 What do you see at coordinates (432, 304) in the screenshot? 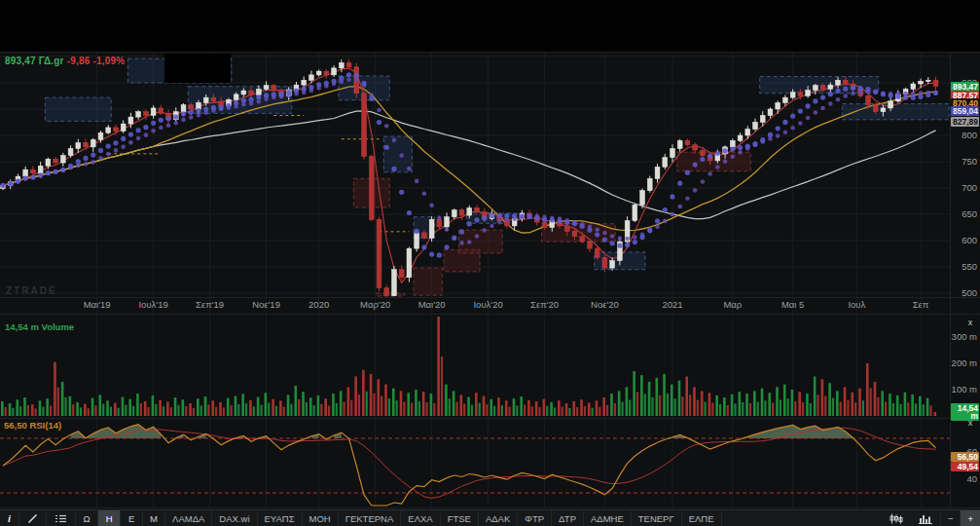
I see `date-tick-label: Μαι'20` at bounding box center [432, 304].